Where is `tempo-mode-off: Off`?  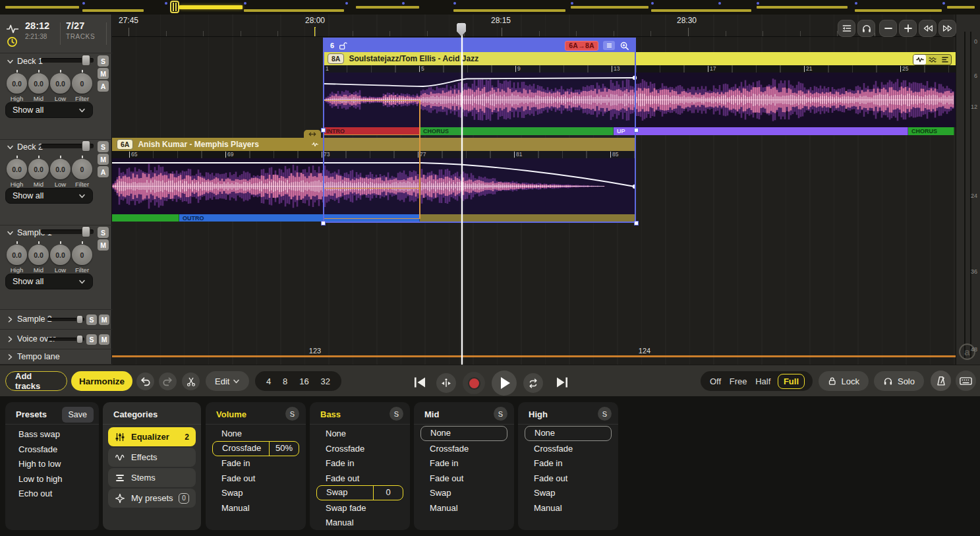 tempo-mode-off: Off is located at coordinates (716, 381).